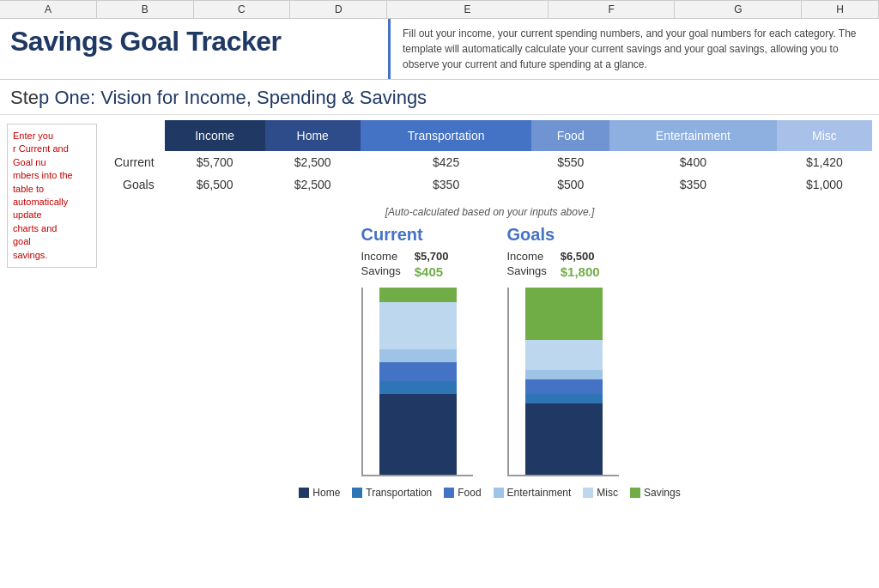  Describe the element at coordinates (570, 185) in the screenshot. I see `goals-food: $500` at that location.